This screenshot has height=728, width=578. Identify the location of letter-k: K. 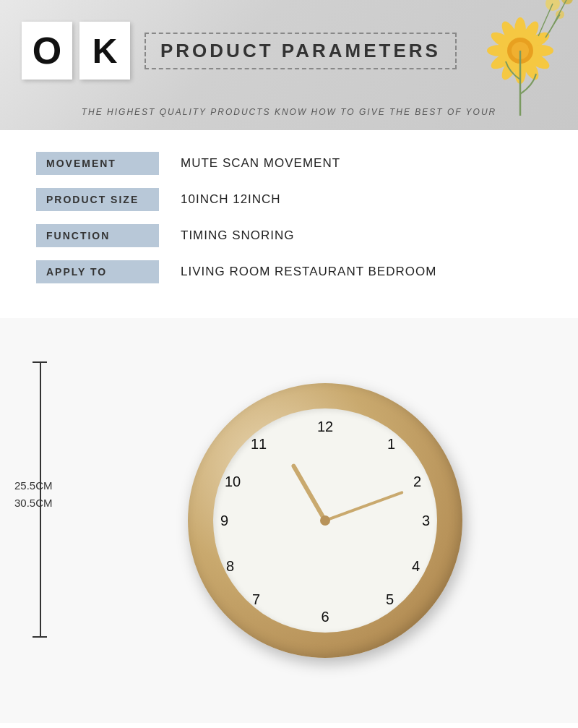
(105, 51).